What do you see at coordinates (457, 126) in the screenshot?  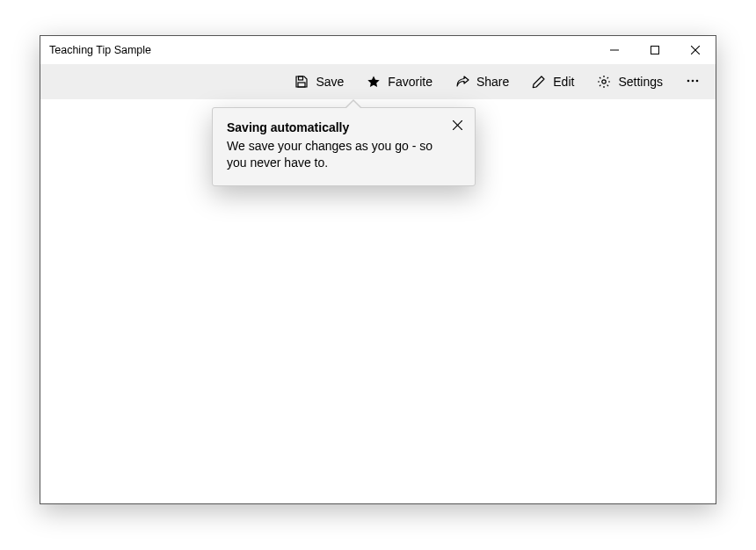 I see `teaching-tip-close-button` at bounding box center [457, 126].